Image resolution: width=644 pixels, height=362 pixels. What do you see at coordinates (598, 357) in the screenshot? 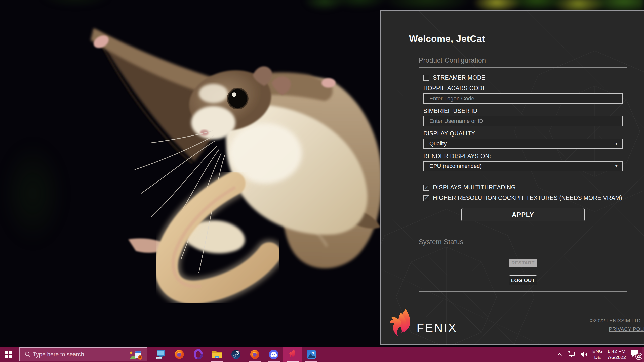
I see `language-secondary: DE` at bounding box center [598, 357].